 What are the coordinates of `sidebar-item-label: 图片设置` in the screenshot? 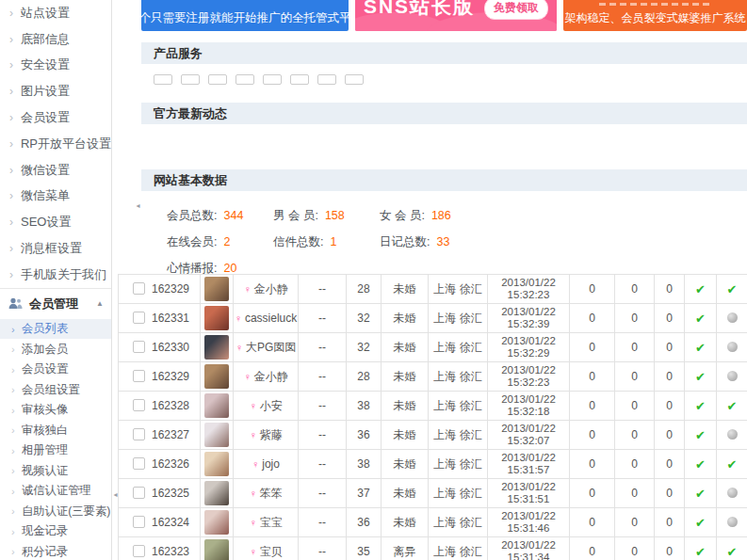 It's located at (45, 91).